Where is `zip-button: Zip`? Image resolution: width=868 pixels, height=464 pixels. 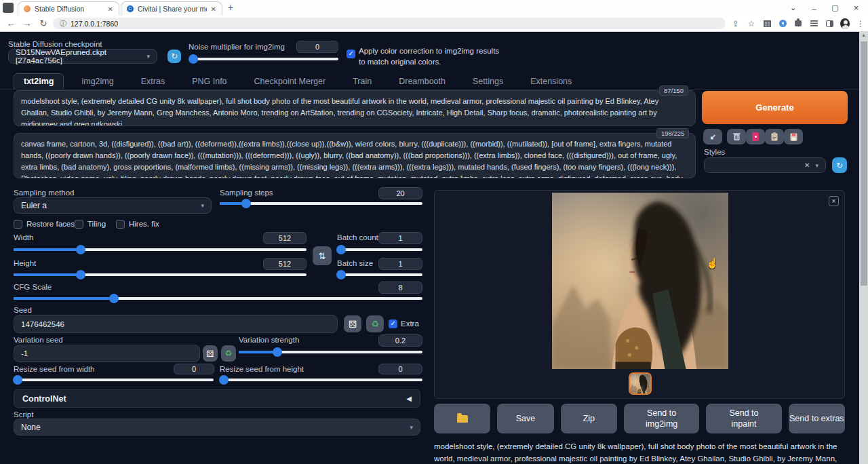
zip-button: Zip is located at coordinates (589, 419).